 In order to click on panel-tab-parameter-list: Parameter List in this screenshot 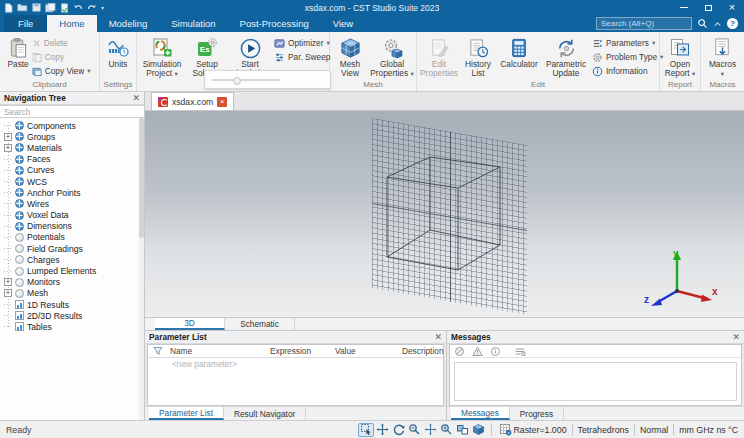, I will do `click(186, 414)`.